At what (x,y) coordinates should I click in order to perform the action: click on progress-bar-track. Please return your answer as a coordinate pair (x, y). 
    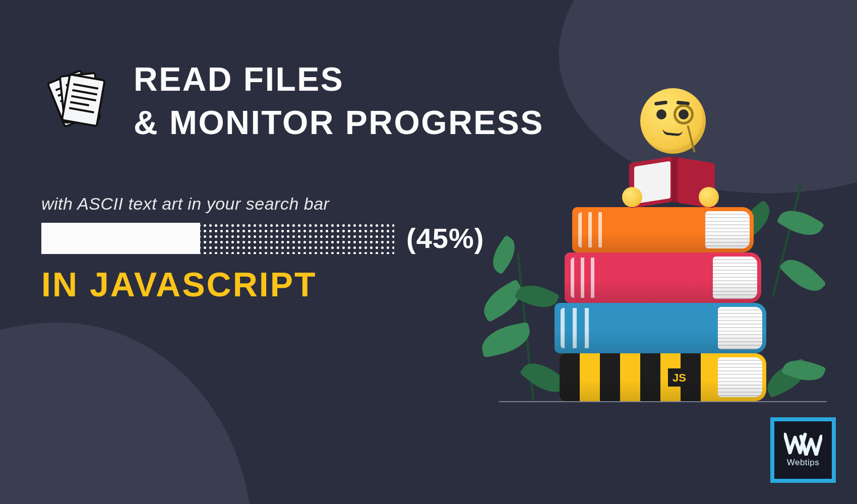
    Looking at the image, I should click on (218, 238).